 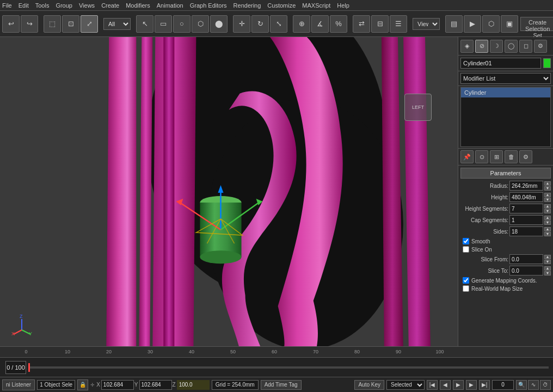 I want to click on height-down-button: ▼, so click(x=548, y=200).